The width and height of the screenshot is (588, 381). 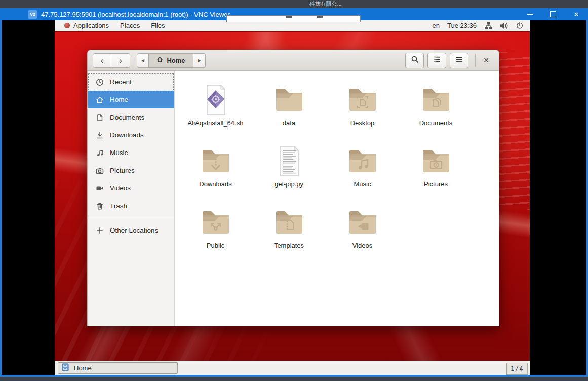 I want to click on vnc-toolbar-peek, so click(x=294, y=19).